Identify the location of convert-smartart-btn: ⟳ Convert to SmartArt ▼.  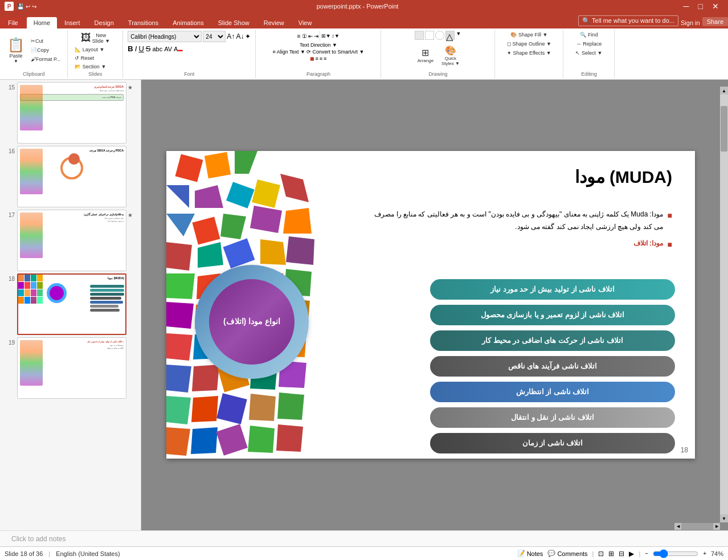
(335, 52).